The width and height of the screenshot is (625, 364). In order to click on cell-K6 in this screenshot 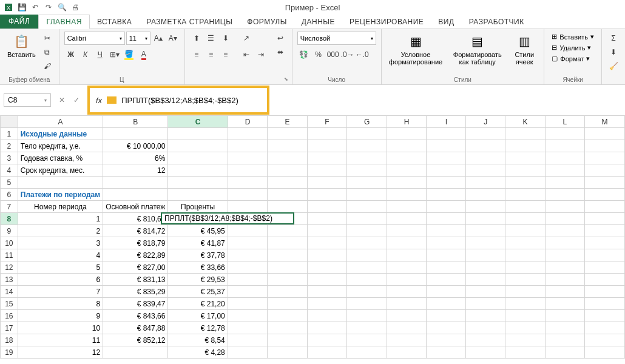, I will do `click(525, 195)`.